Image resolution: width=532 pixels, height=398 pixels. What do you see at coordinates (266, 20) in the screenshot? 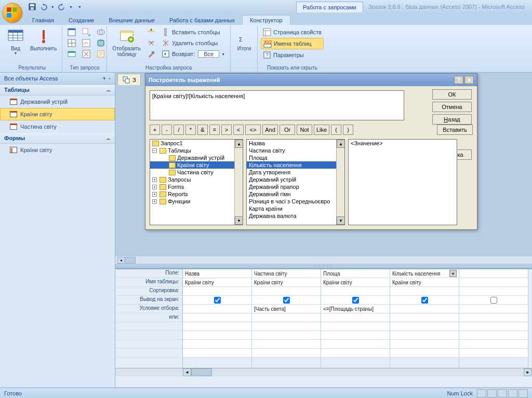
I see `tab-design: Конструктор` at bounding box center [266, 20].